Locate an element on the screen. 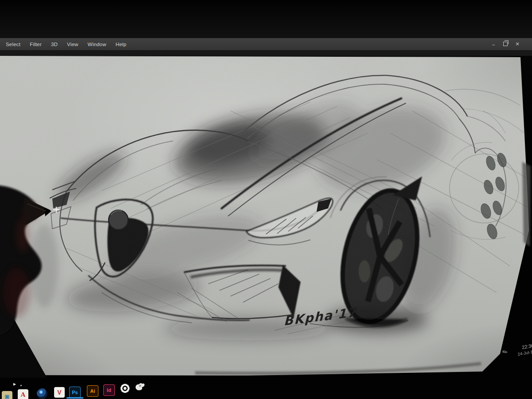 This screenshot has width=532, height=399. hidden-icons-arrow: ▶ is located at coordinates (15, 384).